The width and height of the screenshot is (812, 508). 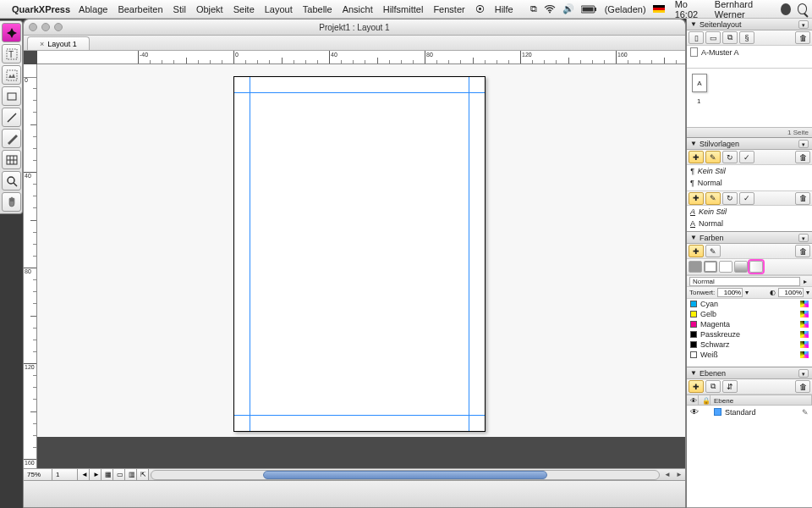 I want to click on table-tool, so click(x=12, y=159).